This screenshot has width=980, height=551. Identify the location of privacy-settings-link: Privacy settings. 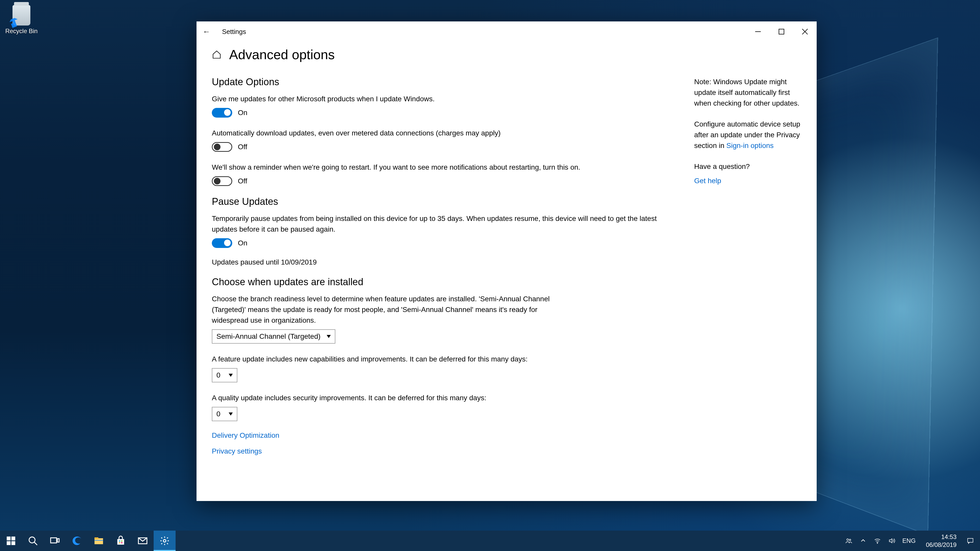
(448, 451).